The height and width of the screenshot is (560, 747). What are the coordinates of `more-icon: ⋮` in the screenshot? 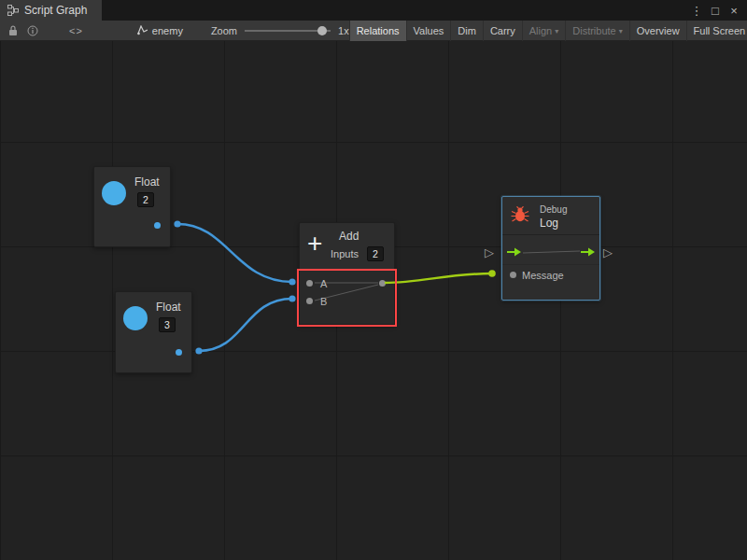 It's located at (697, 11).